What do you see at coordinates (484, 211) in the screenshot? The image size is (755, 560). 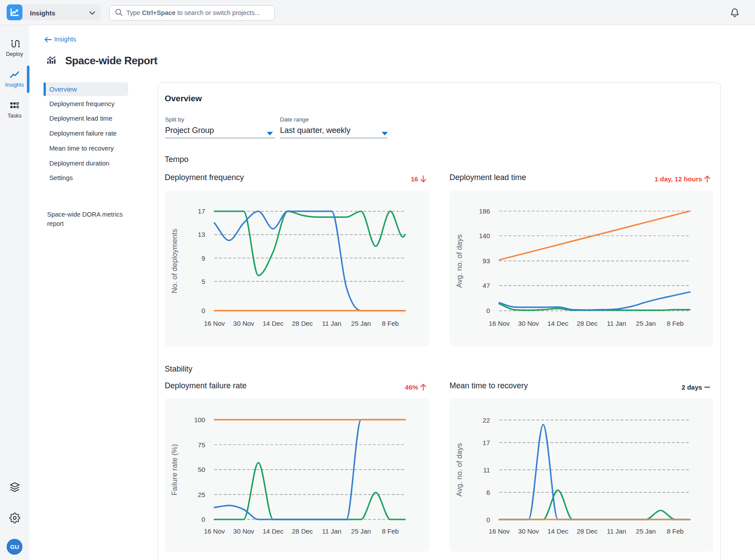 I see `svg-text: 186` at bounding box center [484, 211].